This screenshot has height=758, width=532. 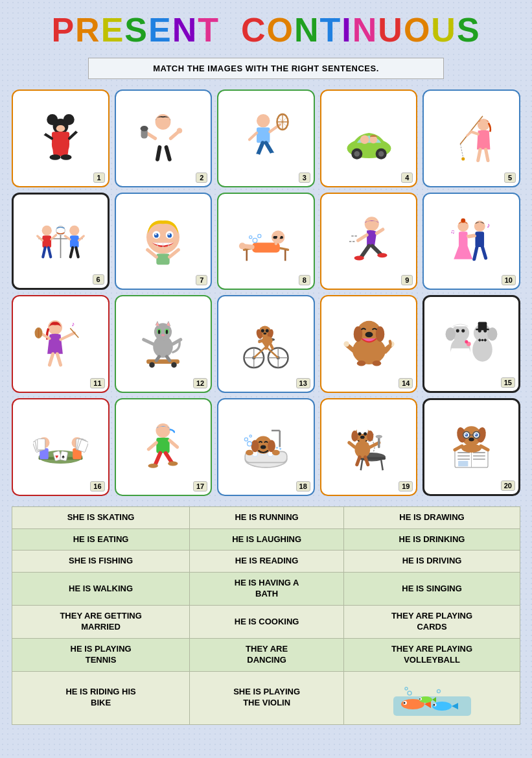 I want to click on sentence-3-2: HE IS READING, so click(x=267, y=562).